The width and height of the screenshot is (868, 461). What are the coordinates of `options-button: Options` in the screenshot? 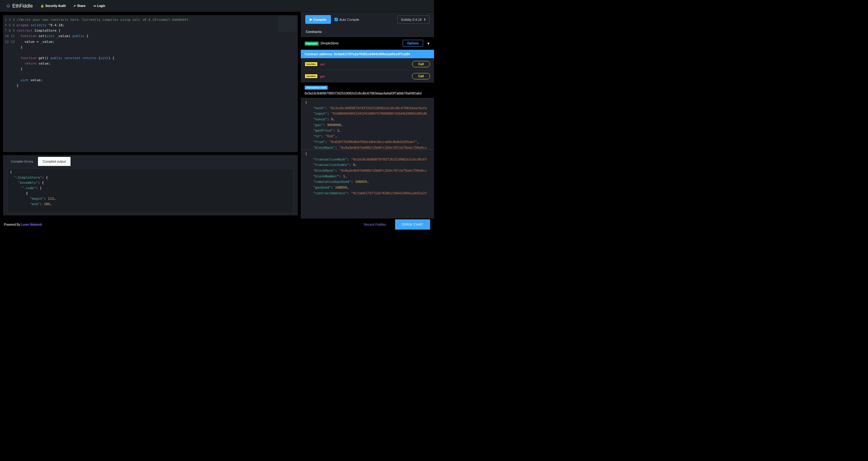 It's located at (413, 43).